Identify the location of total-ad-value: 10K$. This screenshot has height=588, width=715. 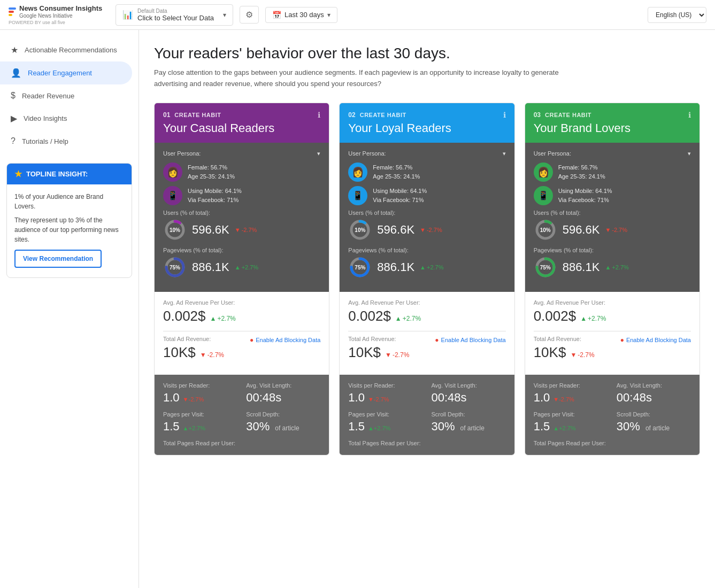
(180, 353).